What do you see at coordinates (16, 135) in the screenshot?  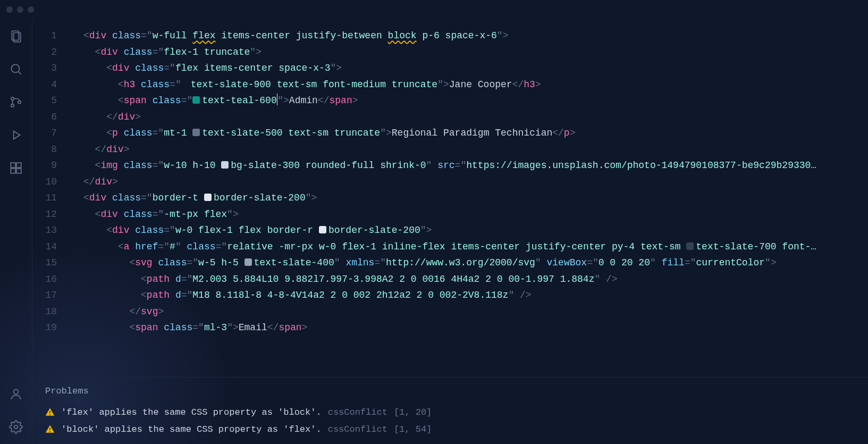 I see `run-debug-icon` at bounding box center [16, 135].